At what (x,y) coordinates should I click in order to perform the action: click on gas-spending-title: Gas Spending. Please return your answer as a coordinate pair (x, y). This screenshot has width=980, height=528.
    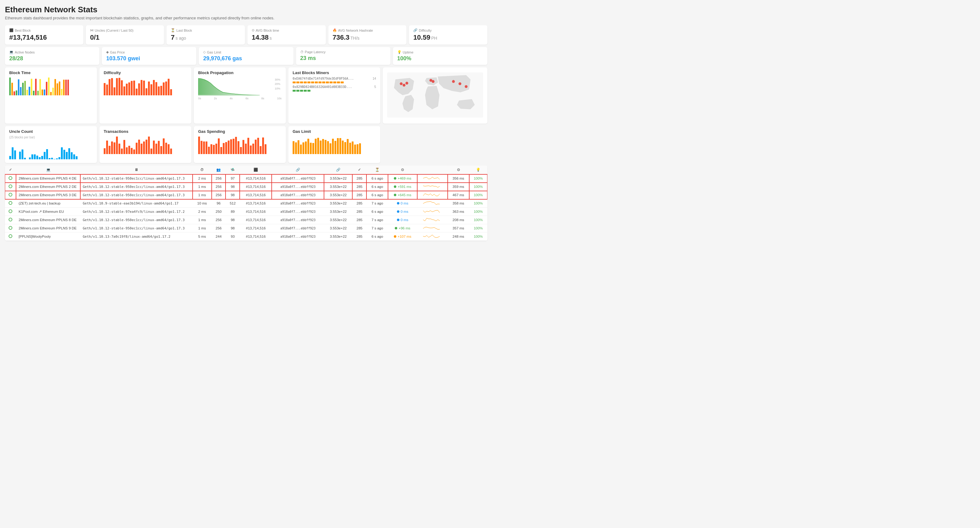
    Looking at the image, I should click on (240, 132).